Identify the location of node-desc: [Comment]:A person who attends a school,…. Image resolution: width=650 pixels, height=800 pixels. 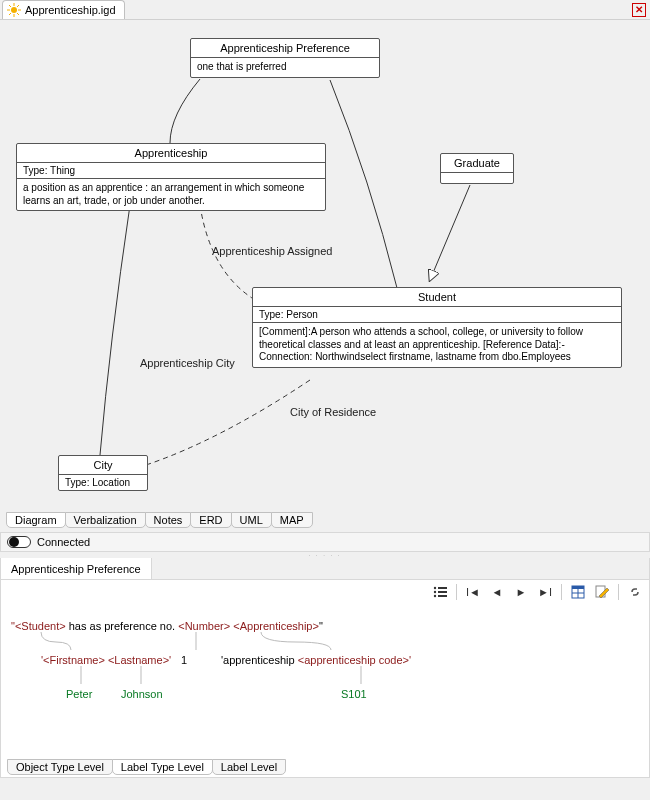
(437, 345).